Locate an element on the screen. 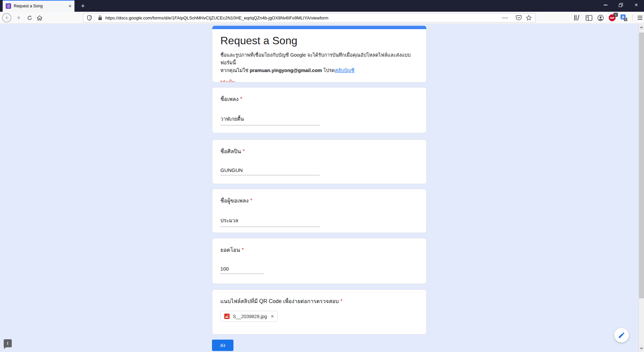 The height and width of the screenshot is (352, 644). urlbar-separator is located at coordinates (95, 18).